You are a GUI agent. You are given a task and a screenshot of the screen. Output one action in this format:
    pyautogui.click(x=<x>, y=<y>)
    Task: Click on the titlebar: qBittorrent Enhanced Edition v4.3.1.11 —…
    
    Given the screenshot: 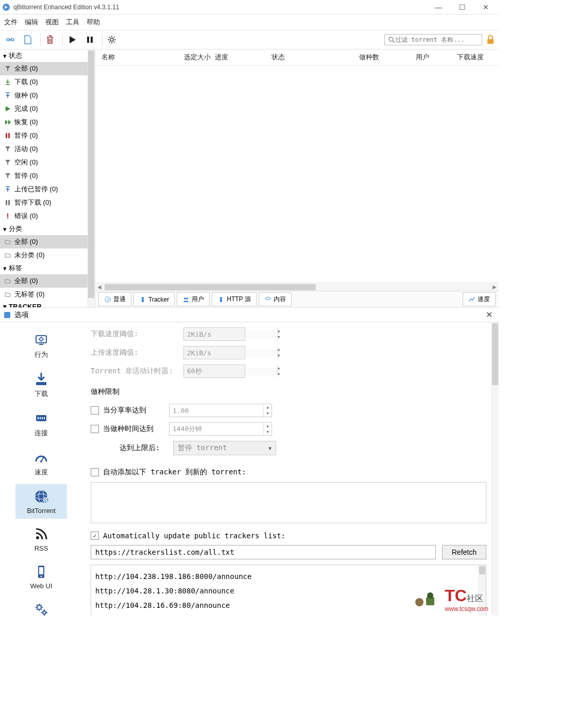 What is the action you would take?
    pyautogui.click(x=249, y=7)
    